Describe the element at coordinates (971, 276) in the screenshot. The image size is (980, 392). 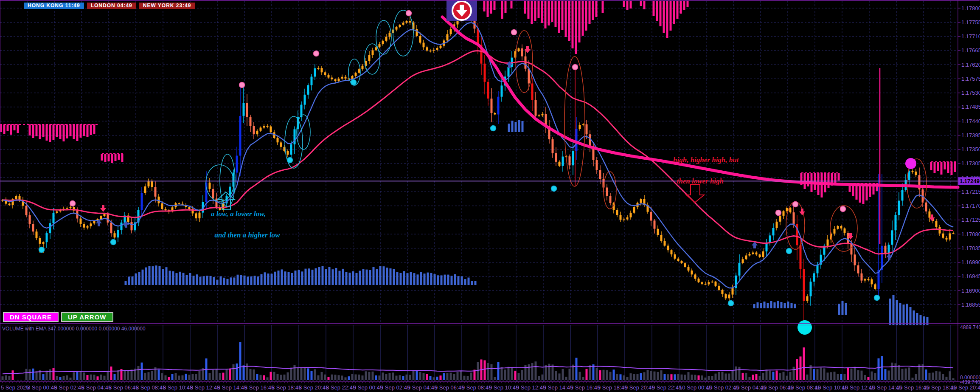
I see `svg-text: 1.16945` at that location.